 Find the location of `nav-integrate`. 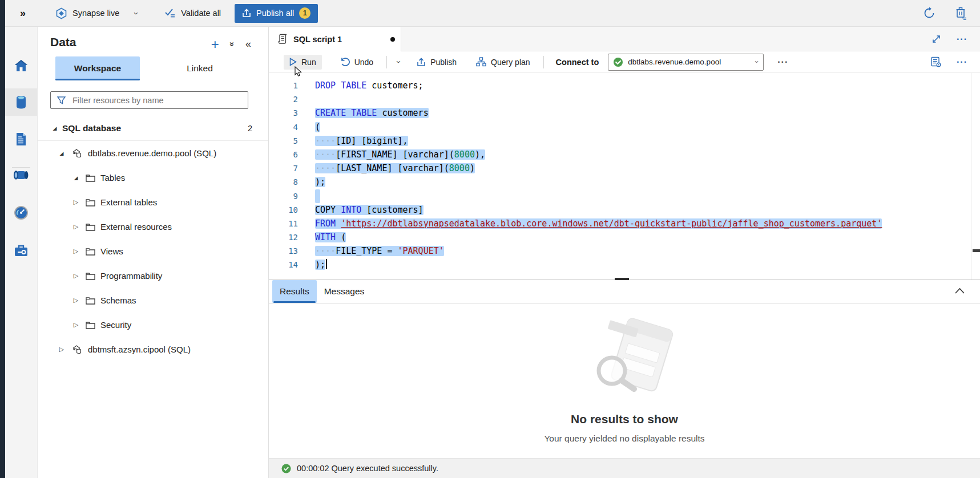

nav-integrate is located at coordinates (21, 175).